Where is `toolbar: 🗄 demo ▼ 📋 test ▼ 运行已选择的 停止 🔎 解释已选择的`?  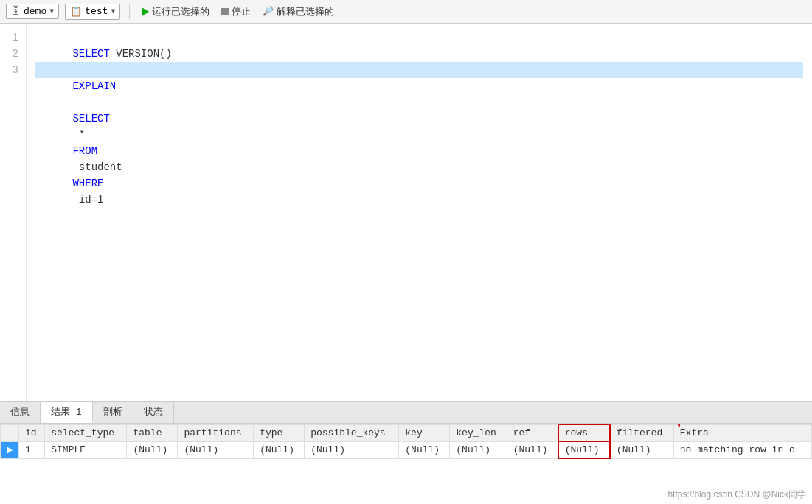 toolbar: 🗄 demo ▼ 📋 test ▼ 运行已选择的 停止 🔎 解释已选择的 is located at coordinates (406, 12).